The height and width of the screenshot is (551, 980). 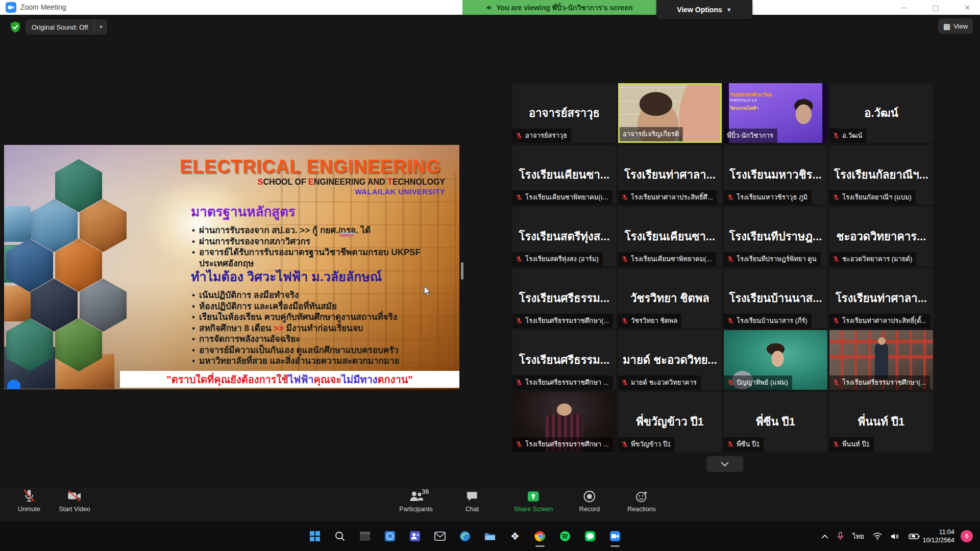 What do you see at coordinates (825, 537) in the screenshot?
I see `tray-chevron-up-icon` at bounding box center [825, 537].